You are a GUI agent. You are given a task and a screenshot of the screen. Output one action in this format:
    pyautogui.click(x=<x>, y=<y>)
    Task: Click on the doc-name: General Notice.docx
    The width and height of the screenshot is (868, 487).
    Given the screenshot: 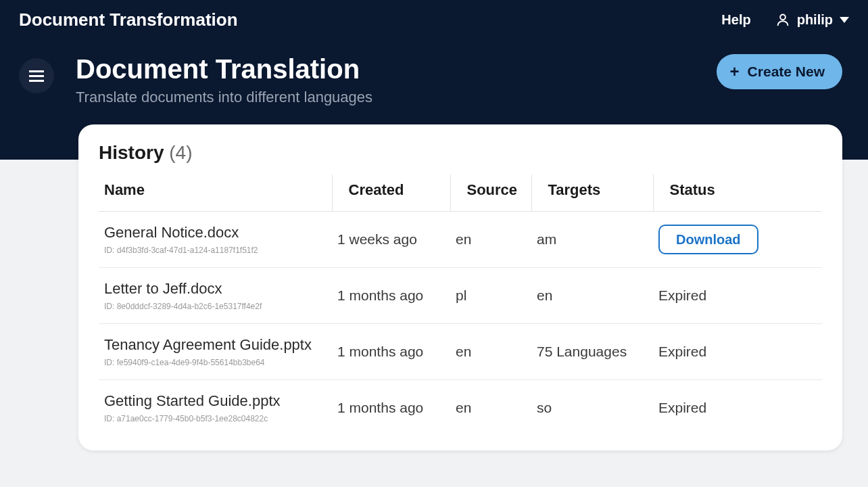 What is the action you would take?
    pyautogui.click(x=215, y=233)
    